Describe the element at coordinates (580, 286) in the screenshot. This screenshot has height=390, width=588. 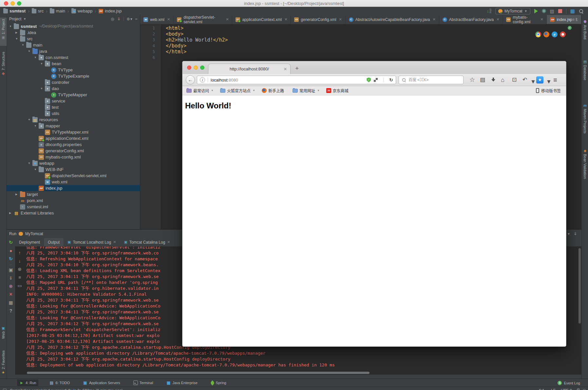
I see `vertical-scrollbar` at that location.